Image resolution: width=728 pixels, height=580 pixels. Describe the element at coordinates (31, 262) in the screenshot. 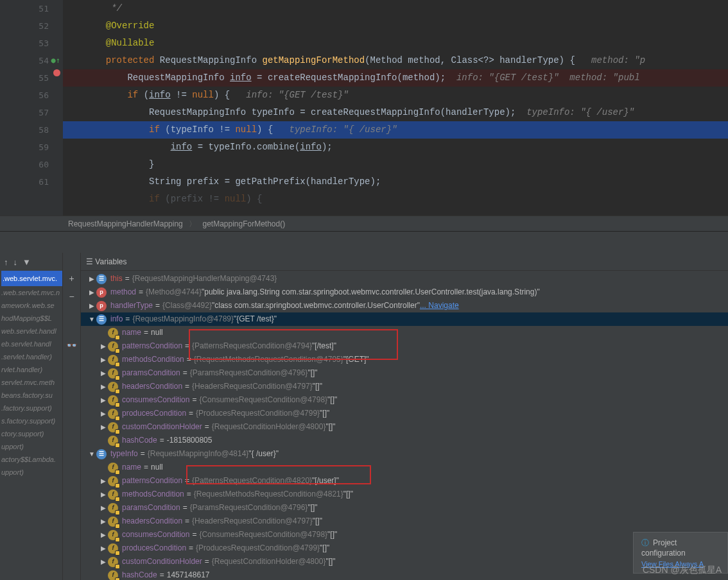

I see `frames-toolbar: ↑ ↓ ▼` at that location.